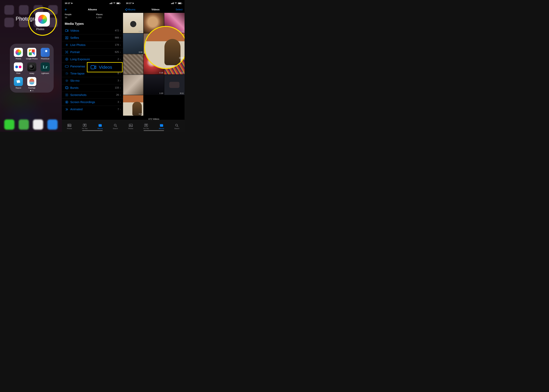 The height and width of the screenshot is (392, 549). I want to click on row-animated: Animated7›, so click(92, 109).